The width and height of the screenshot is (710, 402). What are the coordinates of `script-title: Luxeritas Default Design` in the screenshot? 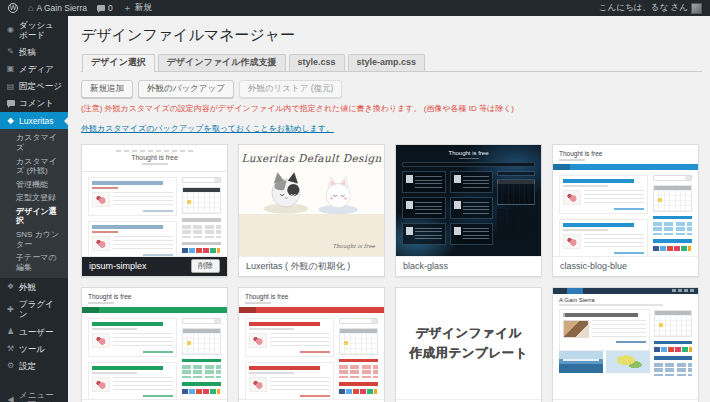 It's located at (312, 158).